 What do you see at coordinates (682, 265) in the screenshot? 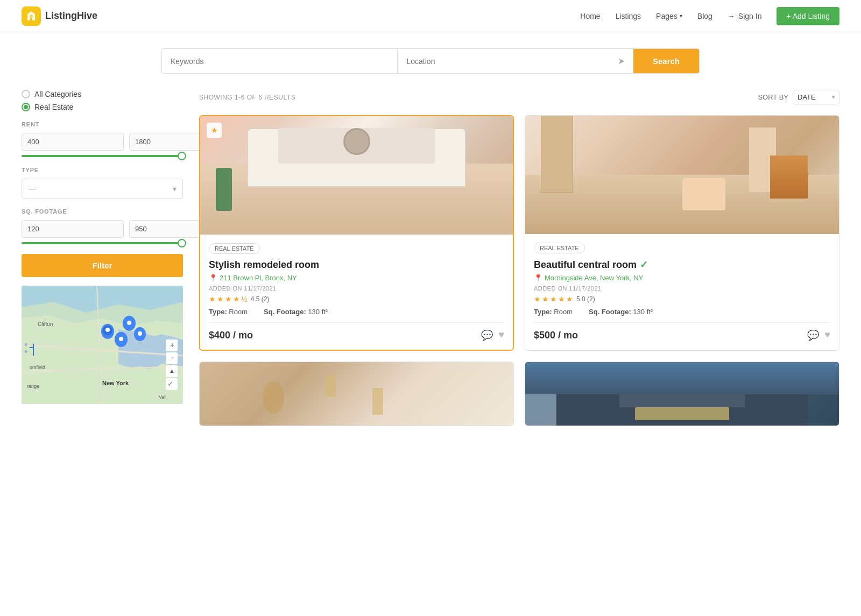
I see `card-title: Beautiful central room ✓` at bounding box center [682, 265].